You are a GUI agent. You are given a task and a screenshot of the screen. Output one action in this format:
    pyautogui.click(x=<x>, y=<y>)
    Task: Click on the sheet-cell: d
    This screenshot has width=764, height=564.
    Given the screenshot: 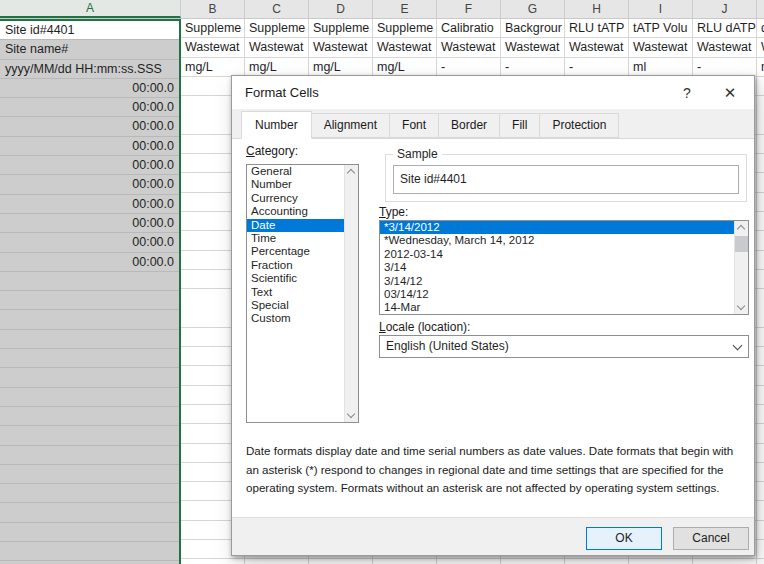 What is the action you would take?
    pyautogui.click(x=760, y=28)
    